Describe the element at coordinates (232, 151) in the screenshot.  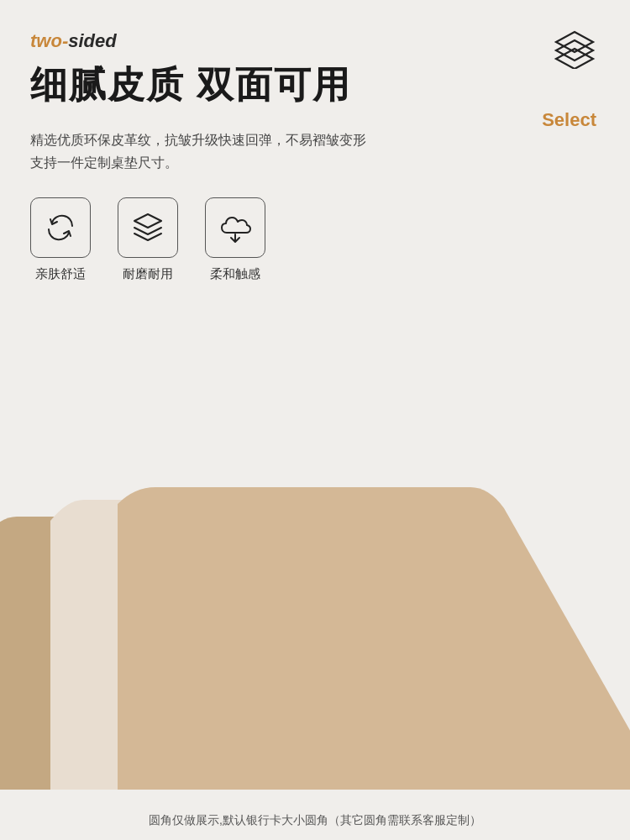
I see `description: 精选优质环保皮革纹，抗皱升级快速回弹，不易褶皱变形 支持一件定制桌垫尺寸。` at that location.